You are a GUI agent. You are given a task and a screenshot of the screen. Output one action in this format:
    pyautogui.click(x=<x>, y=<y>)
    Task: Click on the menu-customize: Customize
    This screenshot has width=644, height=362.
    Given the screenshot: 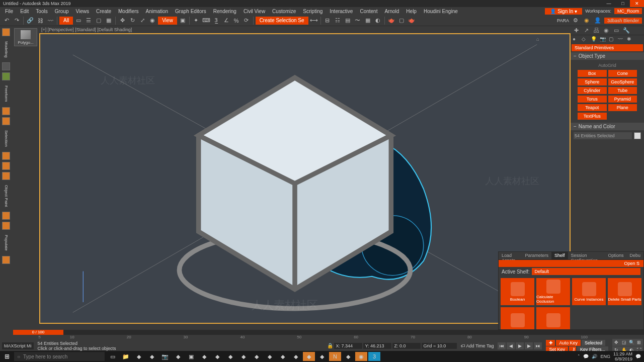 What is the action you would take?
    pyautogui.click(x=284, y=11)
    